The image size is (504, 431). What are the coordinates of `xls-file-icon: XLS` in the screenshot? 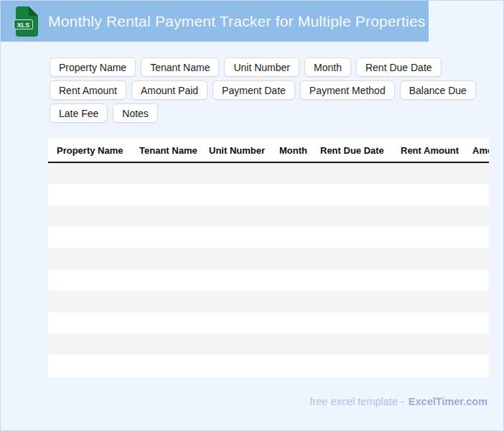 It's located at (26, 22).